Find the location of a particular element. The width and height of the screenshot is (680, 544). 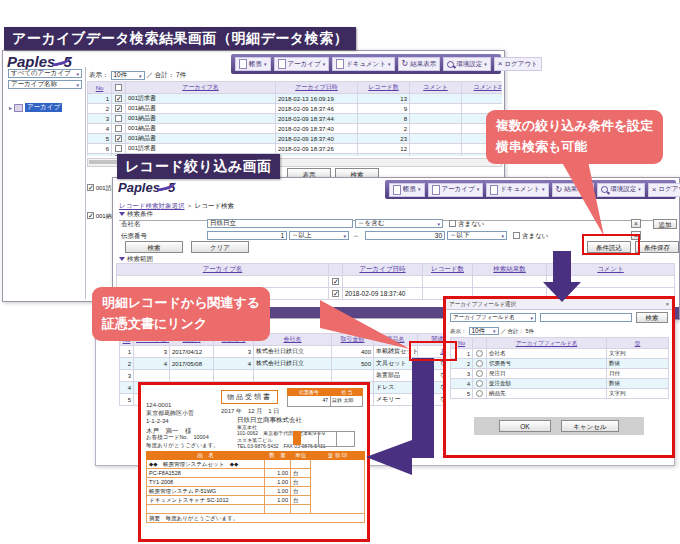

magnifier-icon is located at coordinates (450, 64).